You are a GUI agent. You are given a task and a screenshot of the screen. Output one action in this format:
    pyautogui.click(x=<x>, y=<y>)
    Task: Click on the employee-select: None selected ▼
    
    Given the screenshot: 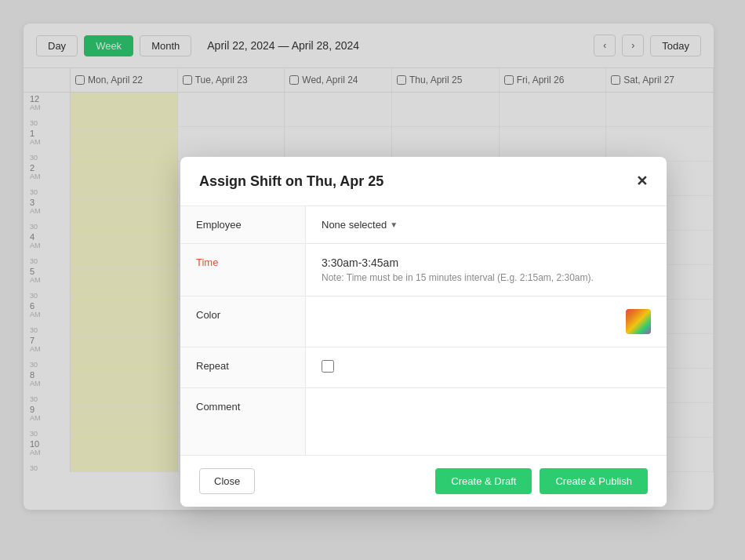 What is the action you would take?
    pyautogui.click(x=486, y=224)
    